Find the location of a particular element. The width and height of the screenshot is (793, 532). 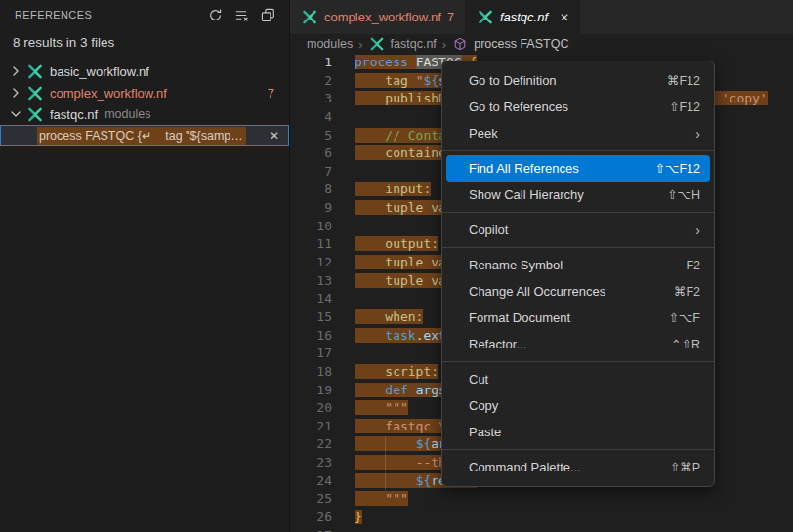

menu-item-shortcut: ⌘F12 is located at coordinates (684, 80).